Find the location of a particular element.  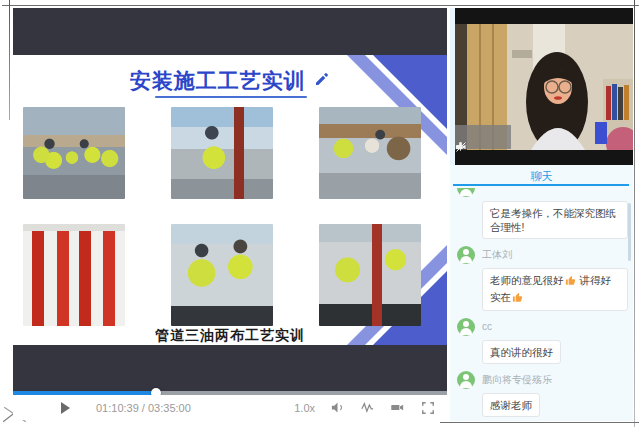

chat-username: 鹏向将专侵殇乐 is located at coordinates (517, 380).